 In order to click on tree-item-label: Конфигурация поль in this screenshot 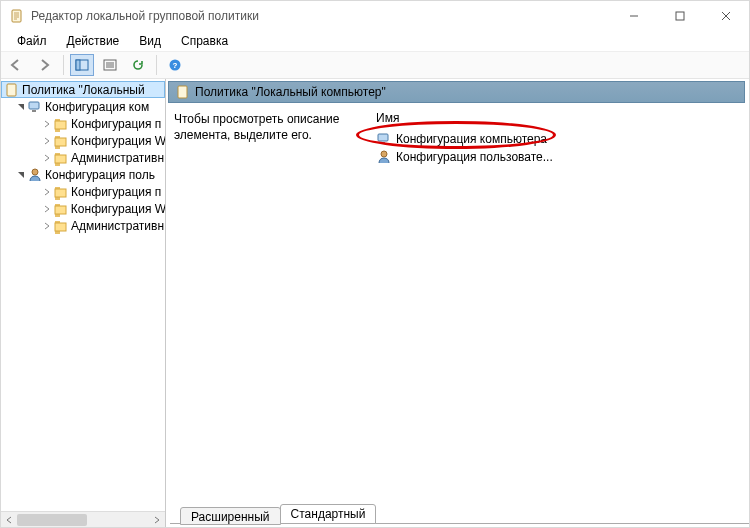, I will do `click(100, 175)`.